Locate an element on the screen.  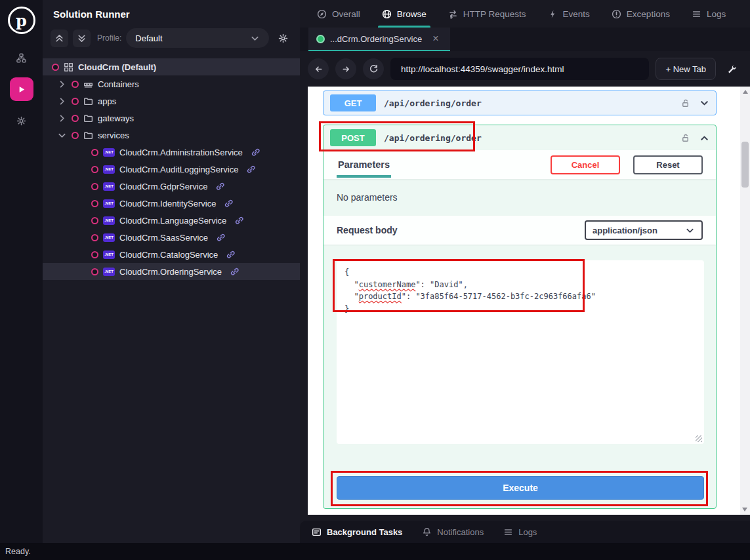
browser-tools-icon is located at coordinates (732, 70).